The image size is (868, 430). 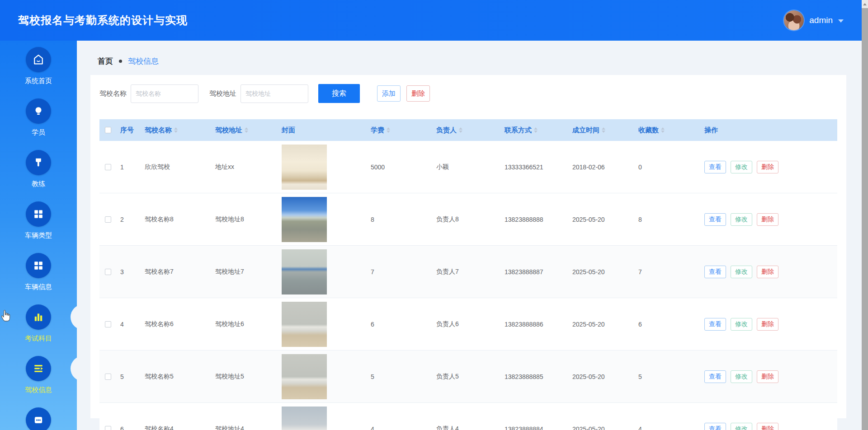 What do you see at coordinates (467, 377) in the screenshot?
I see `cell-manager: 负责人5` at bounding box center [467, 377].